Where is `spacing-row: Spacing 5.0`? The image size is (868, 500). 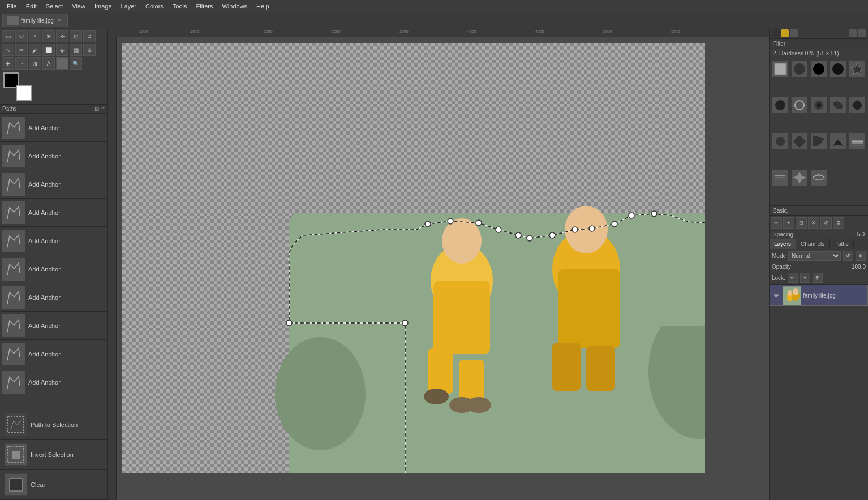 spacing-row: Spacing 5.0 is located at coordinates (819, 235).